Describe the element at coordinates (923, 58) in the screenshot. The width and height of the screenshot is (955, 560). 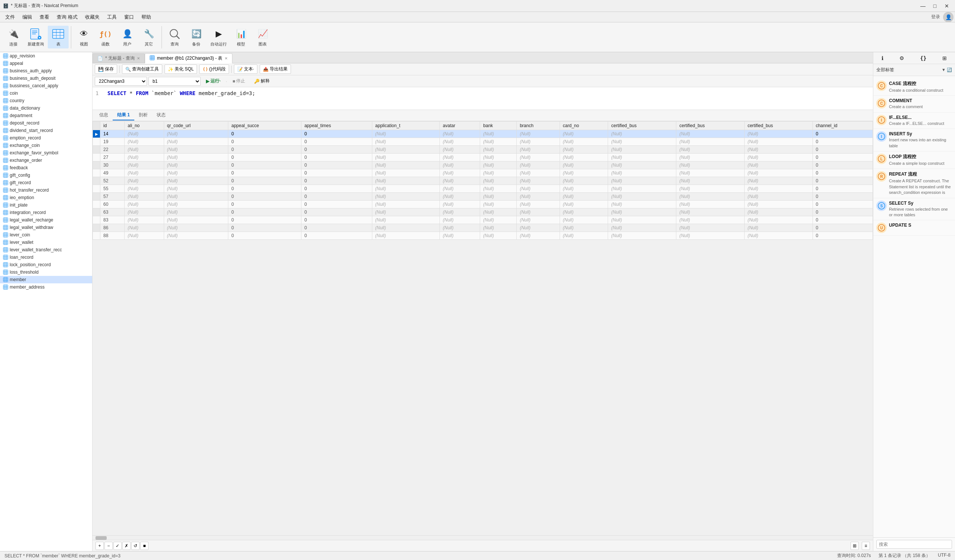
I see `brackets-icon: {}` at that location.